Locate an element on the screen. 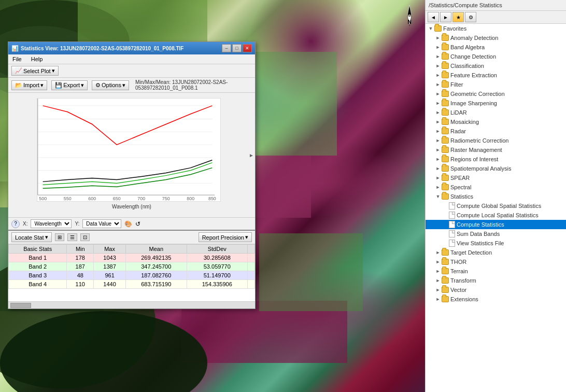  locate-stat-button: Locate Stat ▾ is located at coordinates (32, 237).